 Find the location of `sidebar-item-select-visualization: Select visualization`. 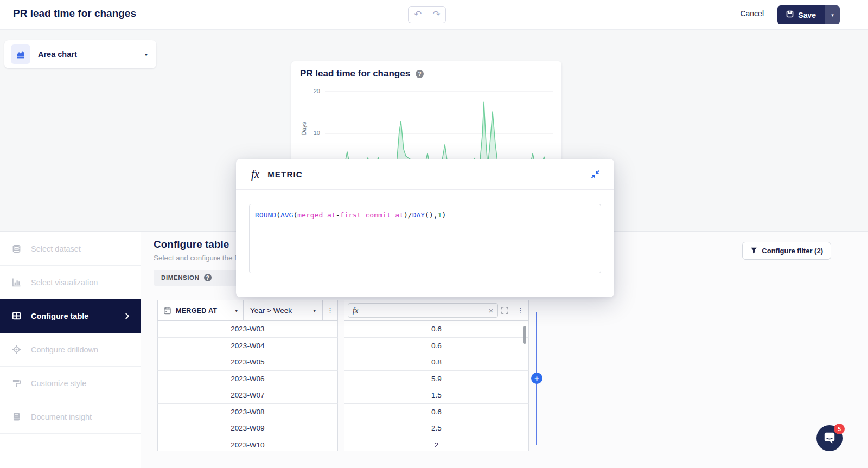

sidebar-item-select-visualization: Select visualization is located at coordinates (71, 283).